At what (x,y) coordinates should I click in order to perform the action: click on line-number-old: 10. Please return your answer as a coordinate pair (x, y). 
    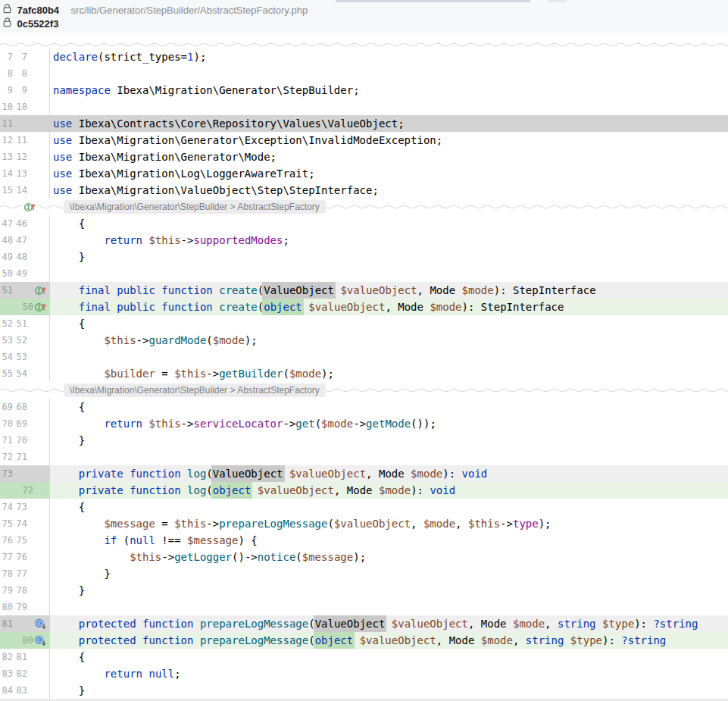
    Looking at the image, I should click on (6, 107).